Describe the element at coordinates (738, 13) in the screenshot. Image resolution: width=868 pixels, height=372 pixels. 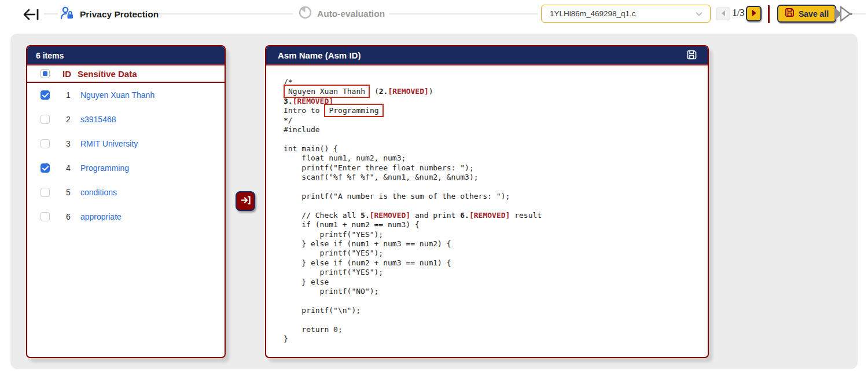
I see `page-indicator: 1/3` at that location.